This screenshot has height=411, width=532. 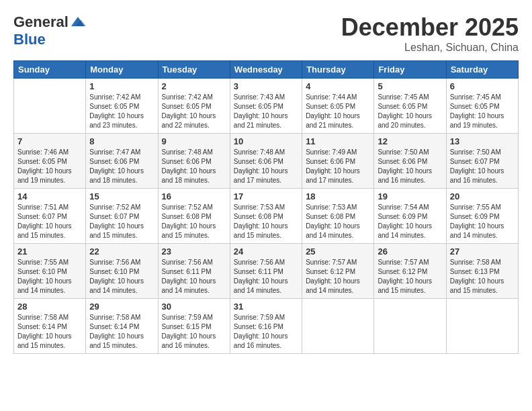 What do you see at coordinates (338, 251) in the screenshot?
I see `day-number: 25` at bounding box center [338, 251].